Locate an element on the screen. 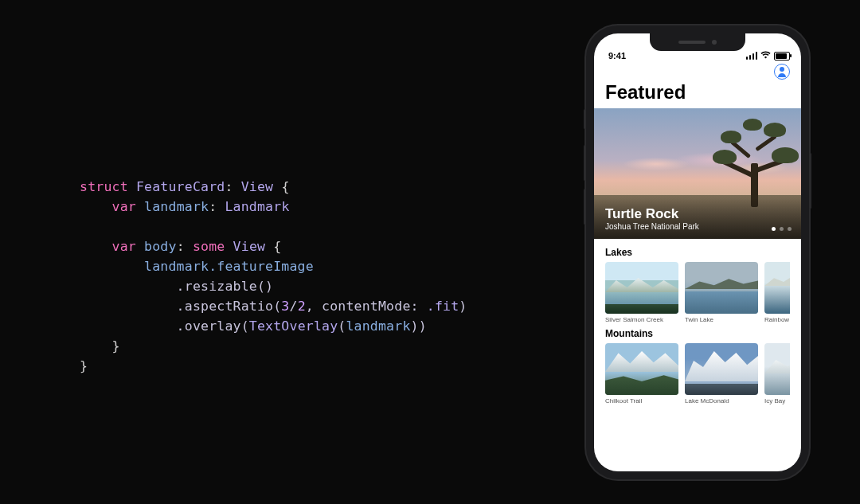 The height and width of the screenshot is (504, 860). section-mountains: Mountains Chilkoot Trail Lake McDonald I… is located at coordinates (698, 365).